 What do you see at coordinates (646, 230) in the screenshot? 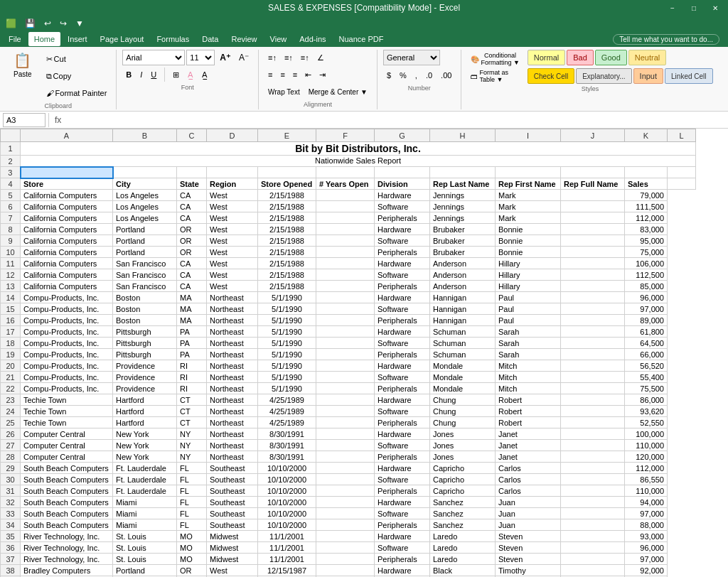
I see `cell-8-10: 83,000` at bounding box center [646, 230].